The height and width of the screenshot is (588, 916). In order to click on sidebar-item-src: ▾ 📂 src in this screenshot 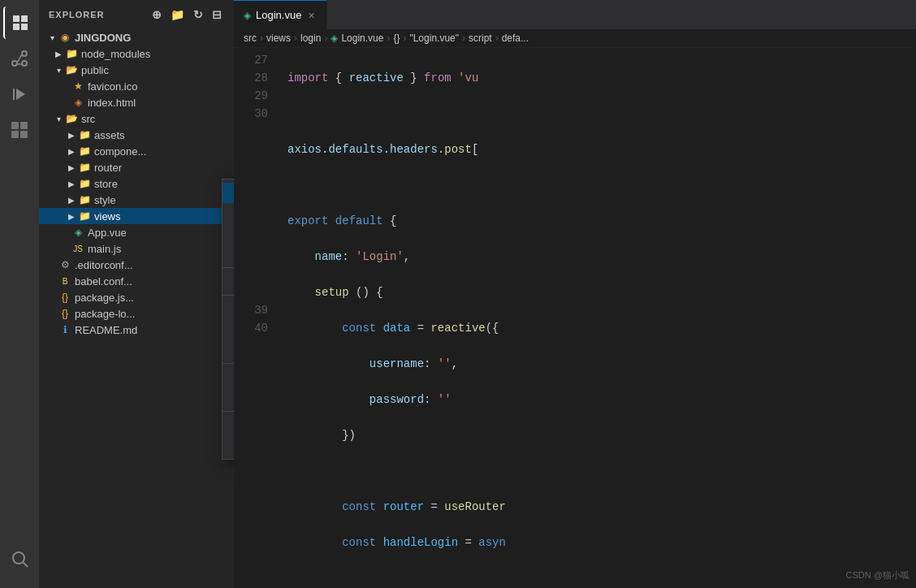, I will do `click(136, 119)`.